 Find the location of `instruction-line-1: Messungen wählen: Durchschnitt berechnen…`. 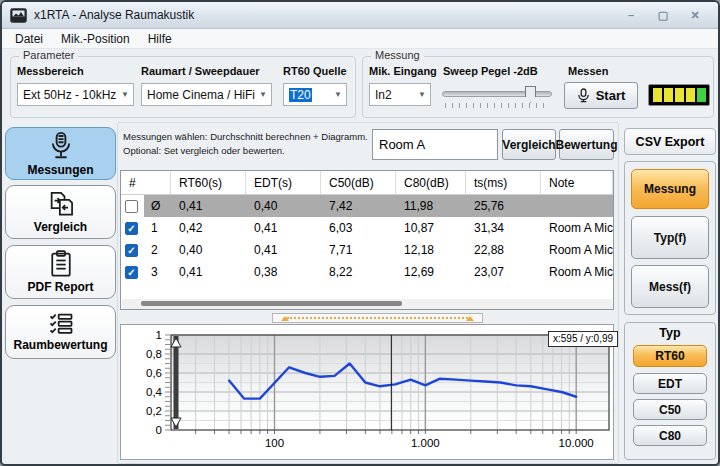

instruction-line-1: Messungen wählen: Durchschnitt berechnen… is located at coordinates (246, 137).